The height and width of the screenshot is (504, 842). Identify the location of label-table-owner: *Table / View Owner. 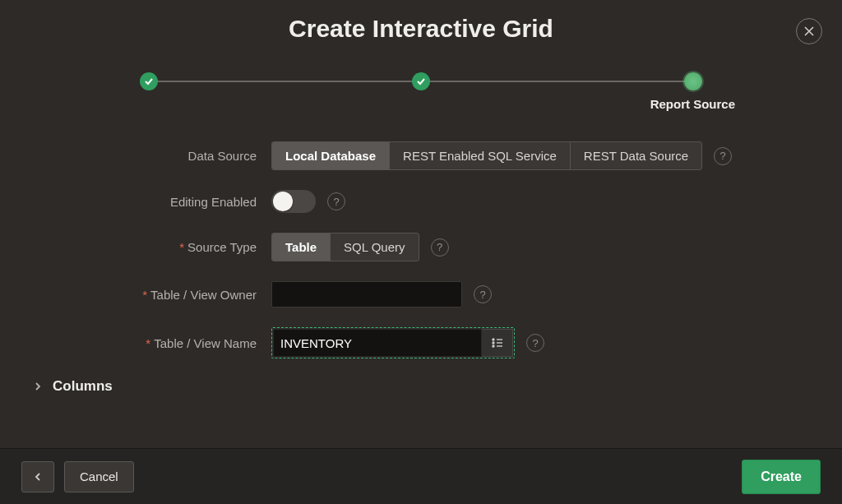
(152, 294).